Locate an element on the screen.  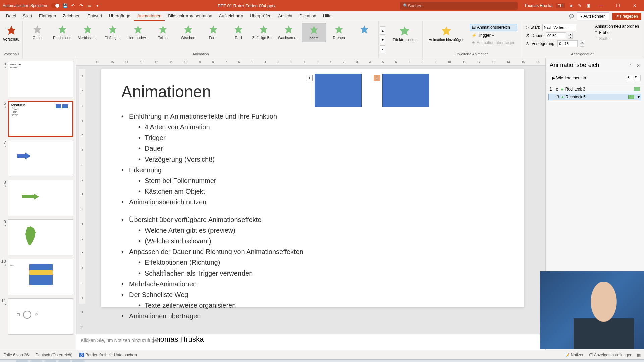
powerpoint-icon: P is located at coordinates (78, 361).